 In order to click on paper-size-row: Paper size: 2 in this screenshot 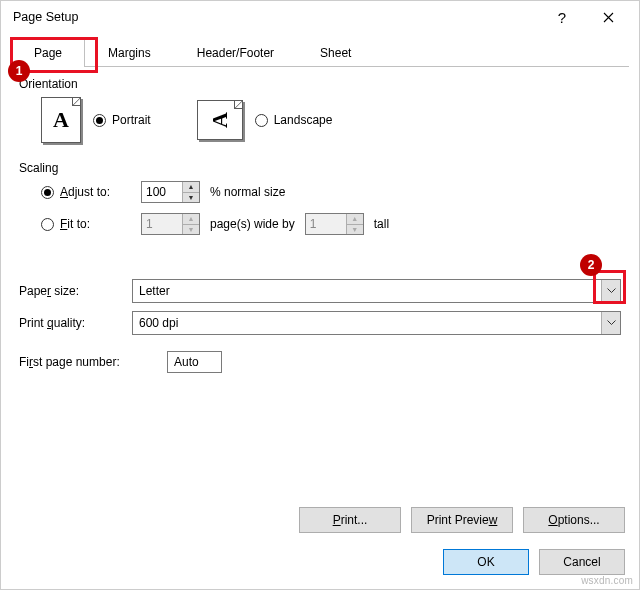, I will do `click(320, 291)`.